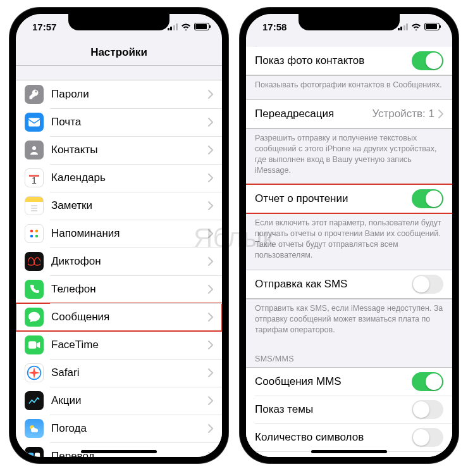 The height and width of the screenshot is (476, 468). I want to click on row-show-contact-photos: Показ фото контактов, so click(349, 61).